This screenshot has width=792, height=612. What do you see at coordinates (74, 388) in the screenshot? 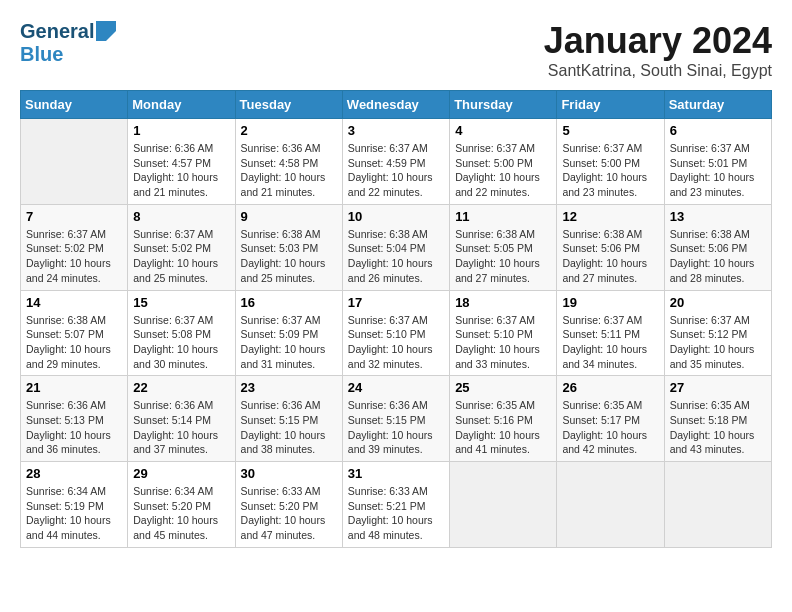
I see `day-number: 21` at bounding box center [74, 388].